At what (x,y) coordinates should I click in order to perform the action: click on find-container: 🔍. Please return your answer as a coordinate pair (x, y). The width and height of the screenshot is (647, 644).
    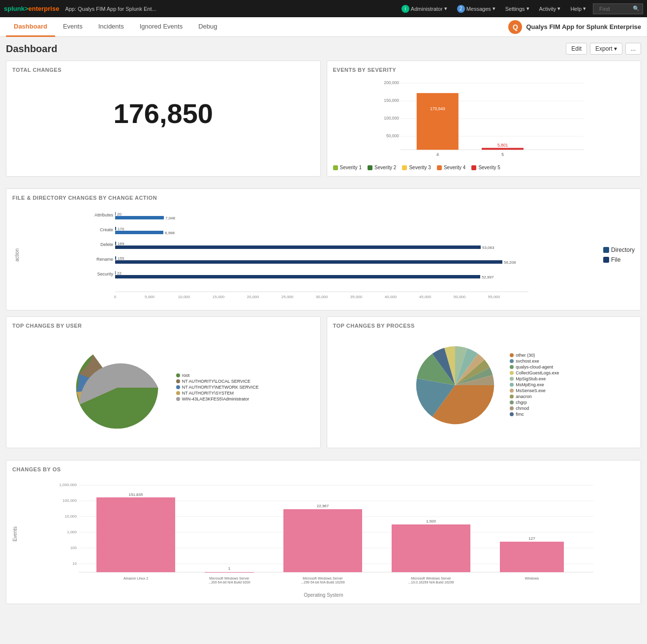
    Looking at the image, I should click on (618, 9).